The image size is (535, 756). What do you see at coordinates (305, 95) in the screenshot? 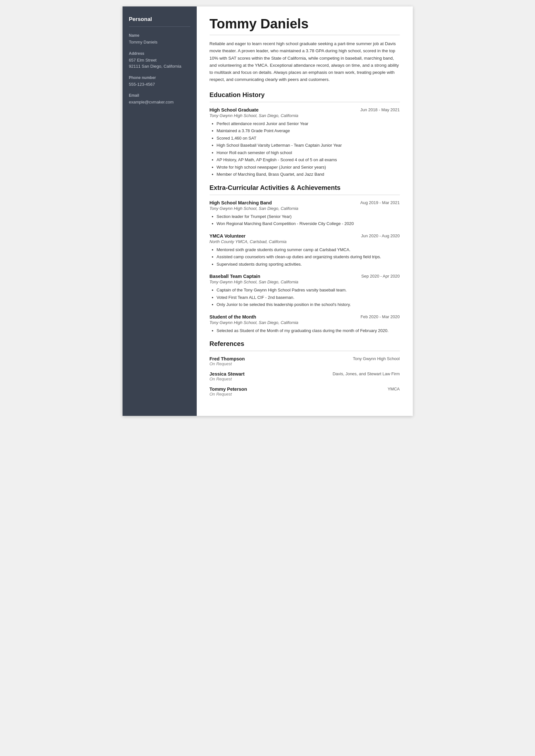
I see `education-heading: Education History` at bounding box center [305, 95].